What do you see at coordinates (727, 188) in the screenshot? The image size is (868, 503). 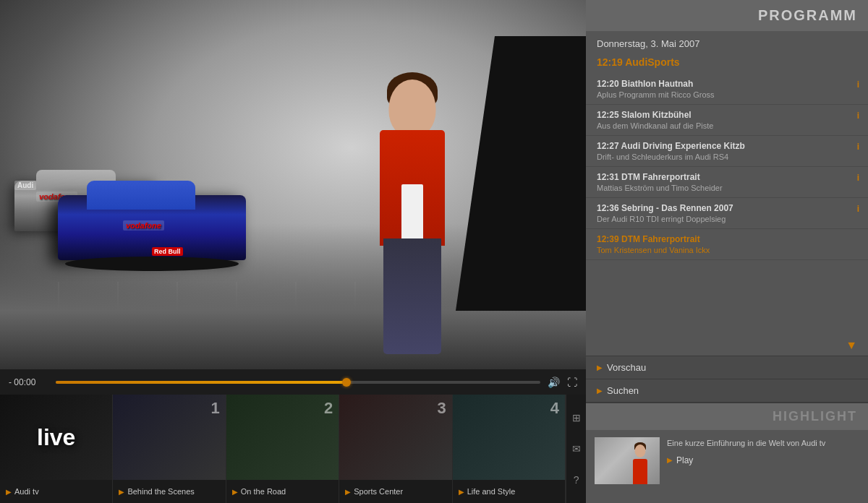 I see `program-item-3-sub: Mattias Ekström und Timo Scheider` at bounding box center [727, 188].